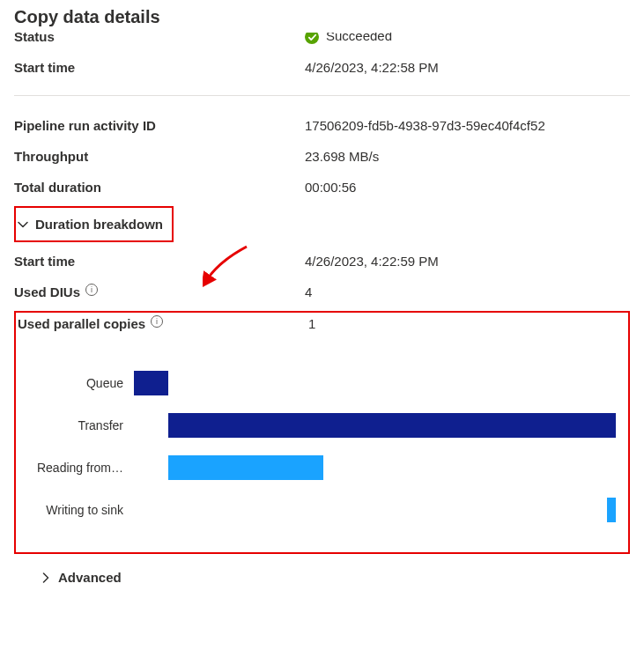  What do you see at coordinates (159, 157) in the screenshot?
I see `throughput-label: Throughput` at bounding box center [159, 157].